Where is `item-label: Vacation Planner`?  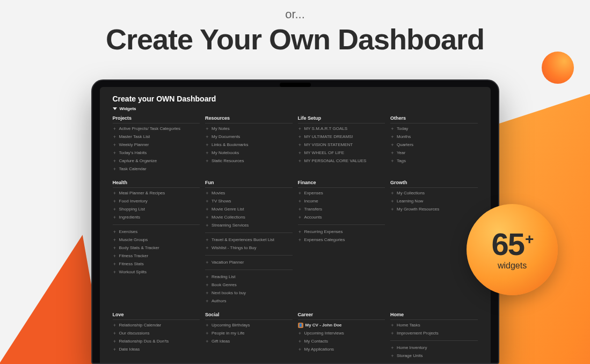
item-label: Vacation Planner is located at coordinates (228, 263).